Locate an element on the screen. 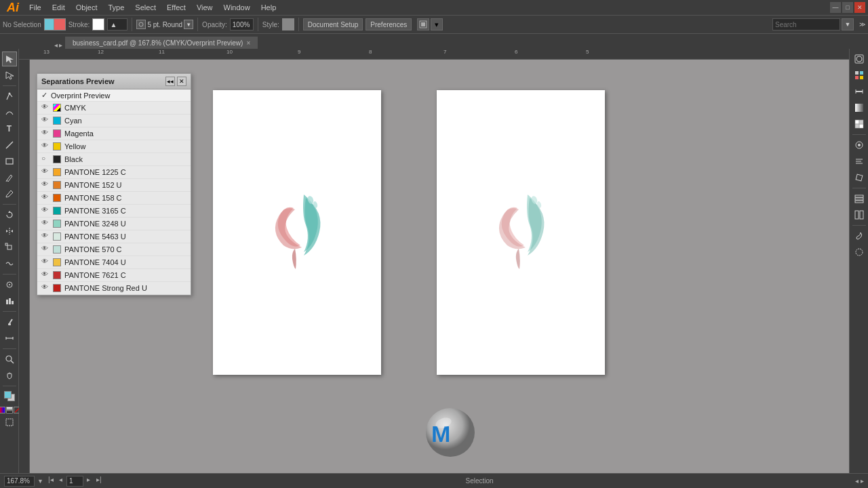  essentials-btn: ▼ is located at coordinates (848, 24).